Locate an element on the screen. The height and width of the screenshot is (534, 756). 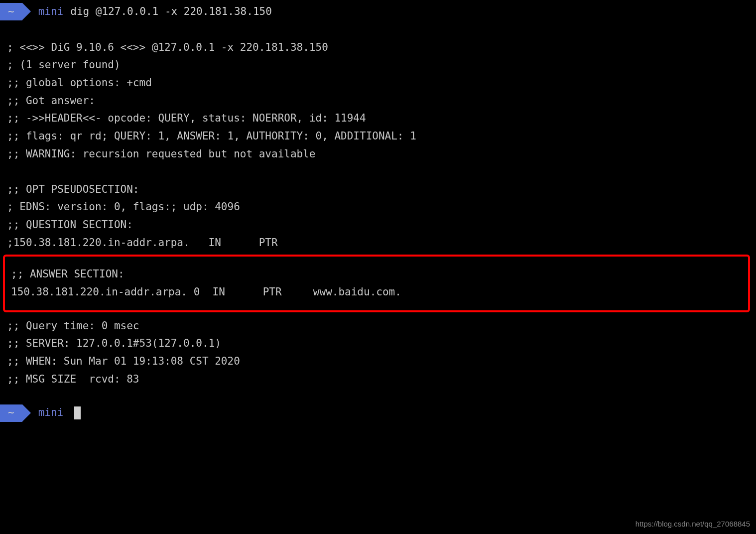
opt-pseudosection-line: ;; OPT PSEUDOSECTION: is located at coordinates (378, 190).